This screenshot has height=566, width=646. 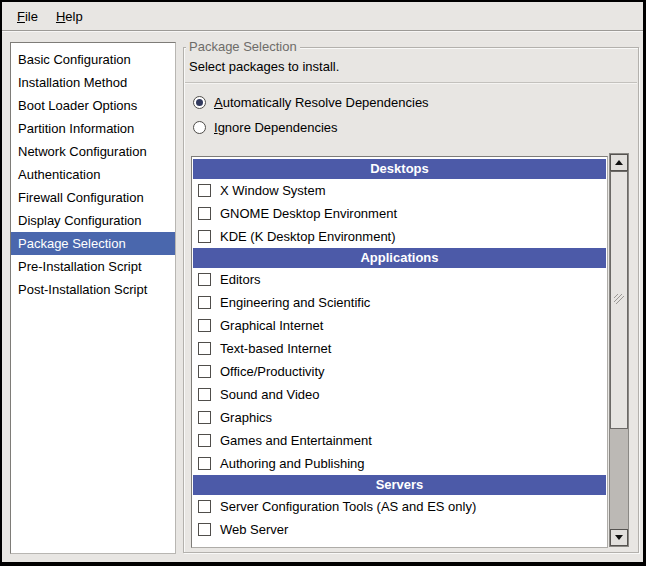 I want to click on package-row-sound-and-video: Sound and Video, so click(x=400, y=394).